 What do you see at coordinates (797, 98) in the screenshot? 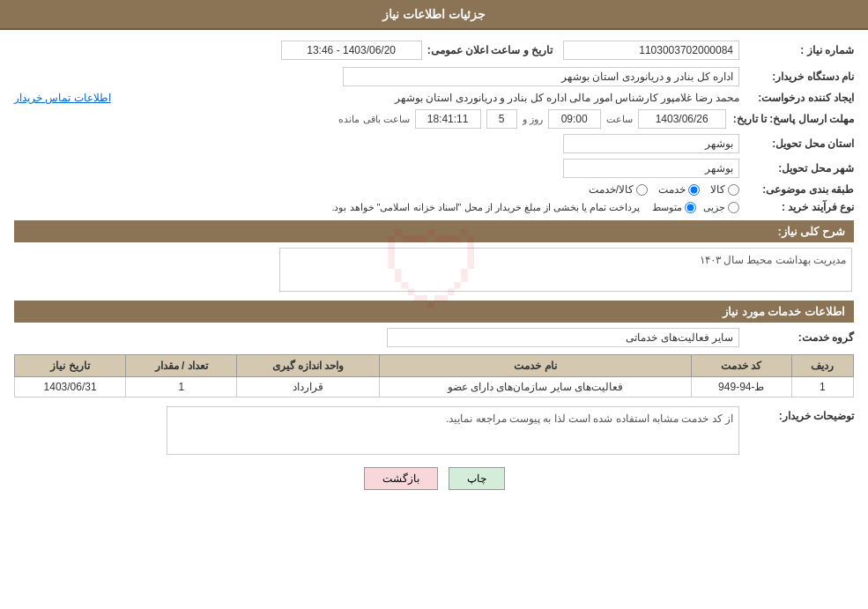
I see `creator-label: ایجاد کننده درخواست:` at bounding box center [797, 98].